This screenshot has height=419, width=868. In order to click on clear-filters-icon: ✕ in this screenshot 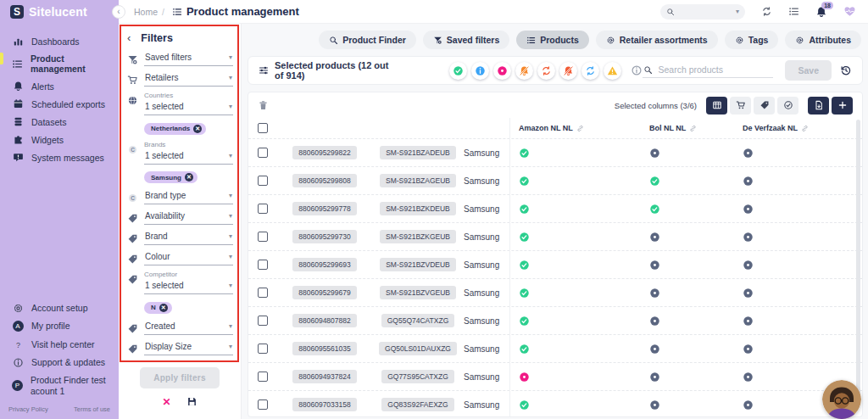, I will do `click(166, 402)`.